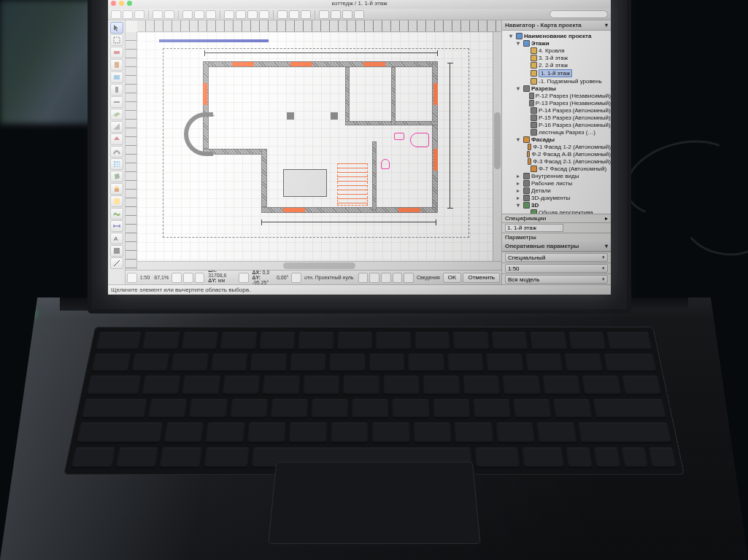 The height and width of the screenshot is (560, 748). What do you see at coordinates (482, 278) in the screenshot?
I see `cancel-button: Отменить` at bounding box center [482, 278].